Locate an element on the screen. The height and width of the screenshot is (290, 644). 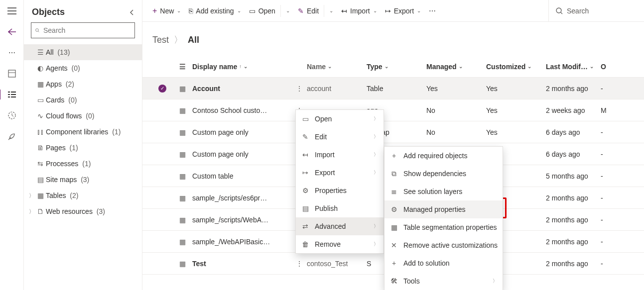
tree-item-component-libraries: ⫿⫿ Component libraries (1) is located at coordinates (83, 132).